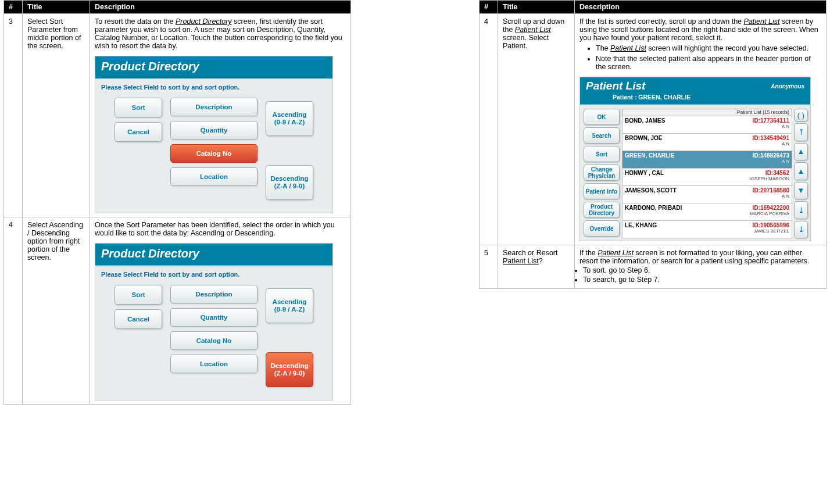 The width and height of the screenshot is (830, 504). I want to click on patient-id: ID:148826473, so click(771, 156).